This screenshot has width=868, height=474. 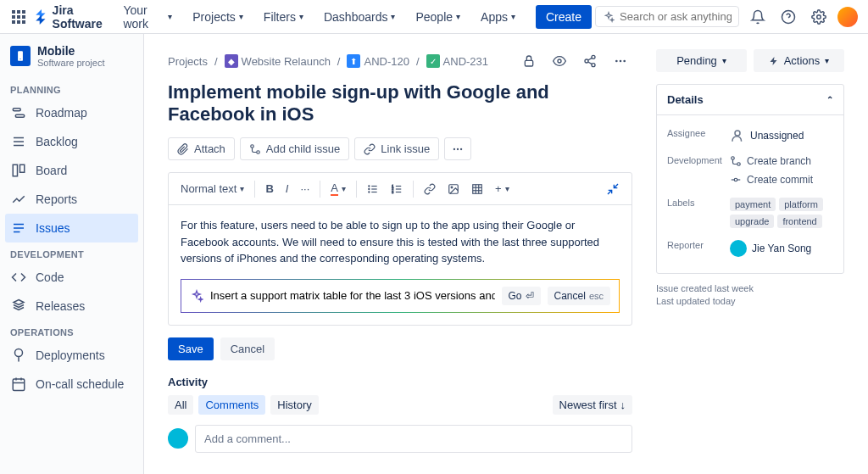 I want to click on tab-history: History, so click(x=294, y=405).